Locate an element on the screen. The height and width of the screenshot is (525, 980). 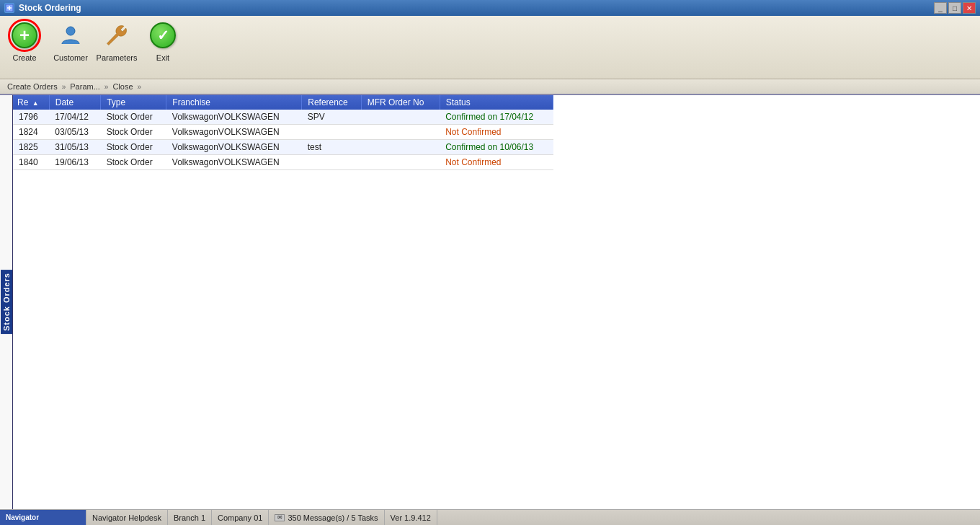
cell-status: Confirmed on 17/04/12 is located at coordinates (496, 117).